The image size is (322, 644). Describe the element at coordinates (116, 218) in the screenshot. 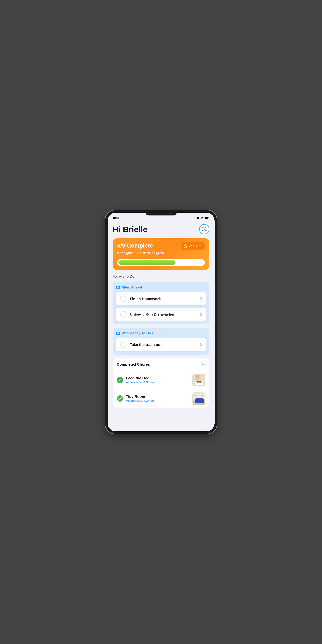

I see `status-time: 9:41` at that location.